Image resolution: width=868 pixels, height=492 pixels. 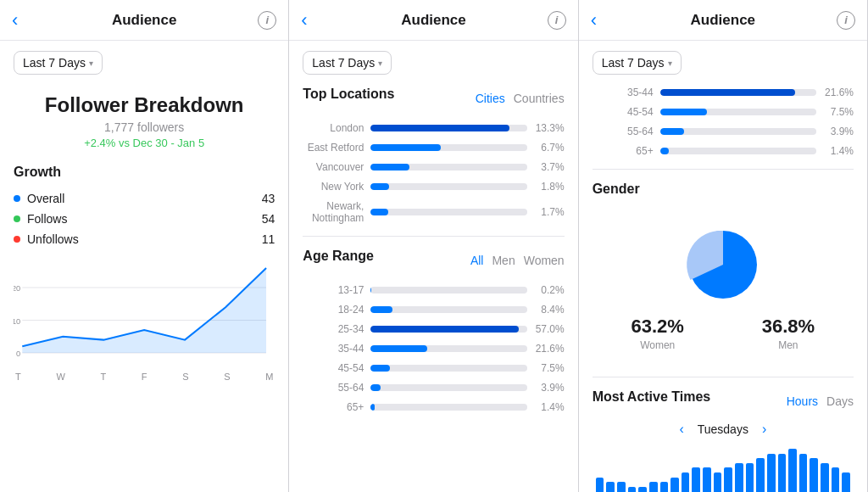 What do you see at coordinates (637, 63) in the screenshot?
I see `date-range-dropdown-3: Last 7 Days ▾` at bounding box center [637, 63].